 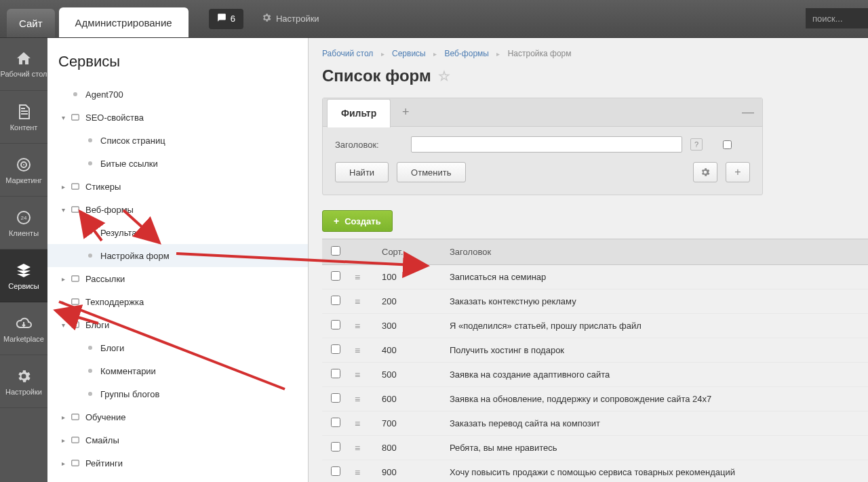 What do you see at coordinates (178, 440) in the screenshot?
I see `tree-item: ▸Смайлы` at bounding box center [178, 440].